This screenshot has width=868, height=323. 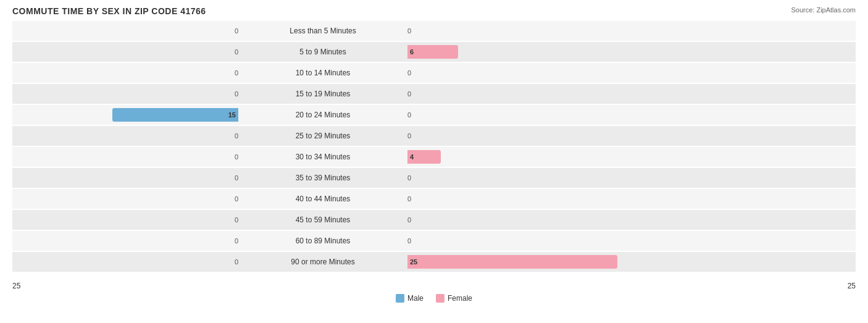 What do you see at coordinates (519, 262) in the screenshot?
I see `right-section: 25` at bounding box center [519, 262].